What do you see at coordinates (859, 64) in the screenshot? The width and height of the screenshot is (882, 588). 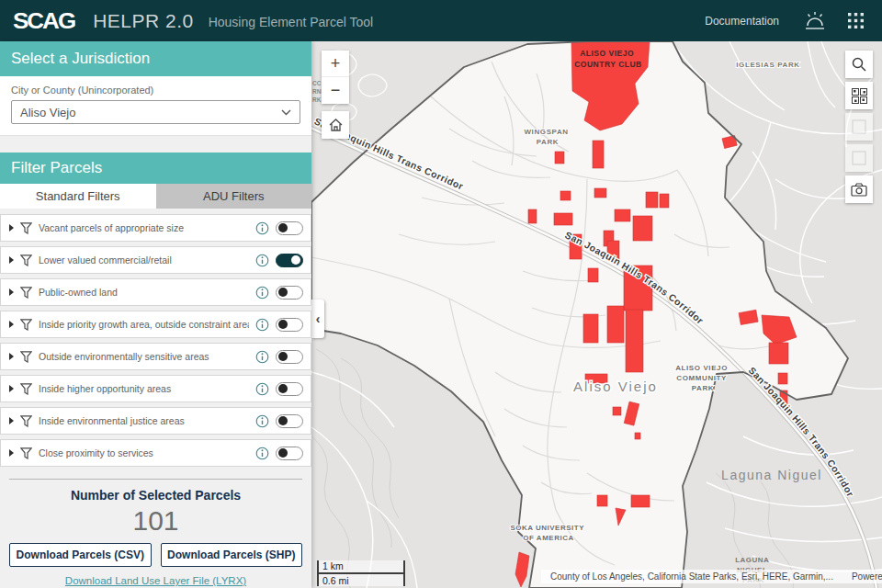 I see `search-icon` at bounding box center [859, 64].